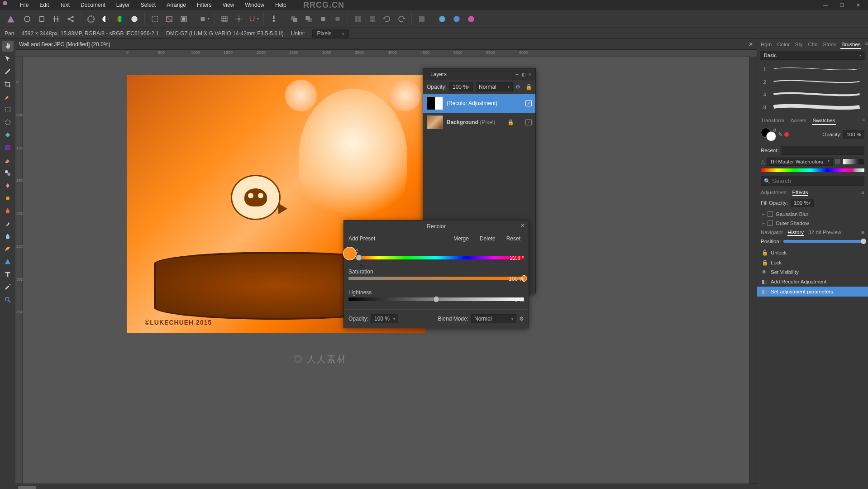 The height and width of the screenshot is (489, 868). I want to click on swatch-search: 🔍, so click(813, 181).